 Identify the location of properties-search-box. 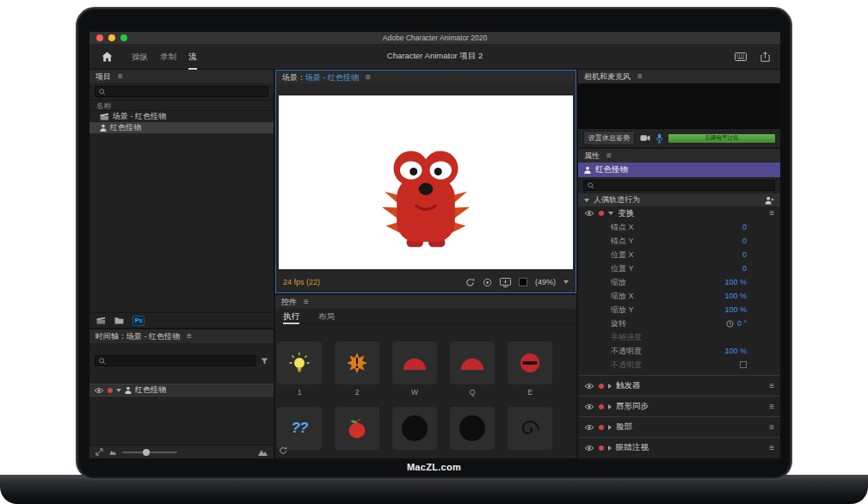
(680, 186).